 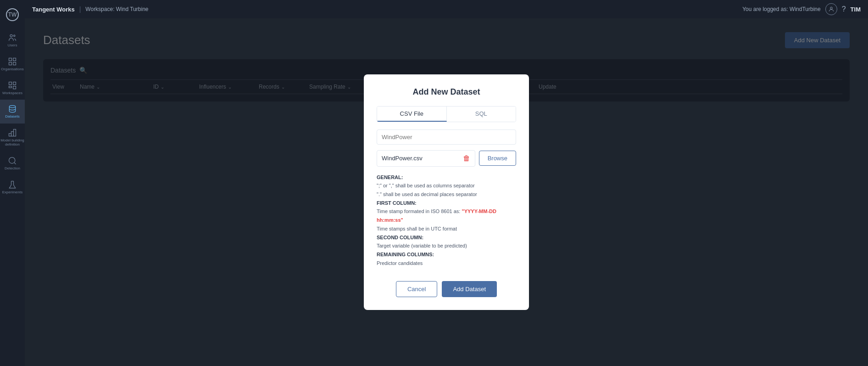 I want to click on datasets-icon, so click(x=12, y=109).